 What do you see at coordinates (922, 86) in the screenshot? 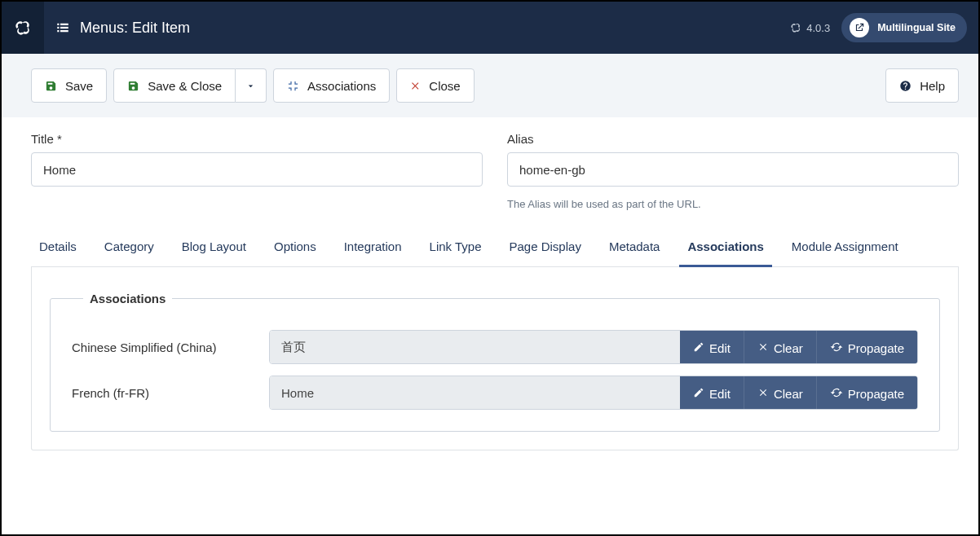
I see `help-button: Help` at bounding box center [922, 86].